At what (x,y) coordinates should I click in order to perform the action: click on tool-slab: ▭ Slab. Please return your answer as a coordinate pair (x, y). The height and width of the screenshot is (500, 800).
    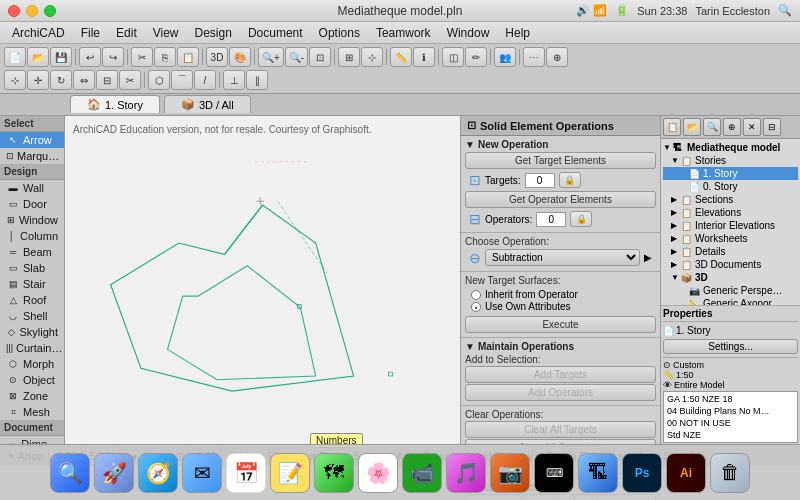
    Looking at the image, I should click on (32, 268).